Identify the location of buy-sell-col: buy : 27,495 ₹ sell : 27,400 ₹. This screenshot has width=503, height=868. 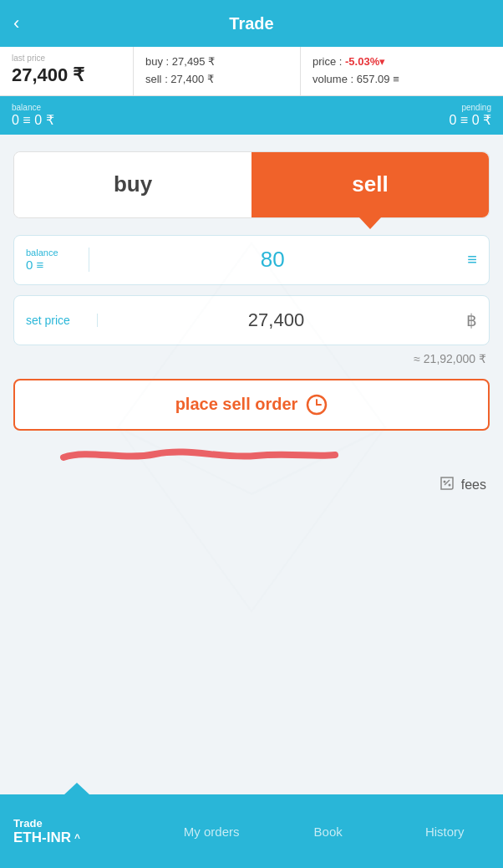
(217, 71).